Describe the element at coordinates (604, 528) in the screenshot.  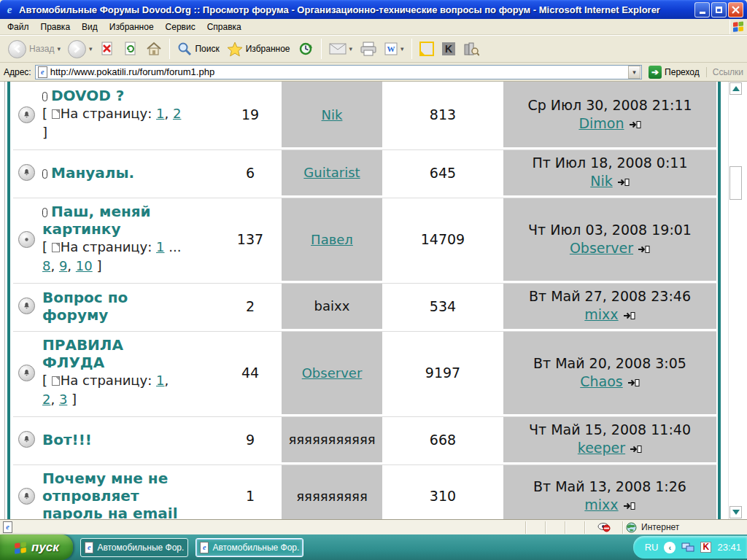
I see `privacy-pane` at that location.